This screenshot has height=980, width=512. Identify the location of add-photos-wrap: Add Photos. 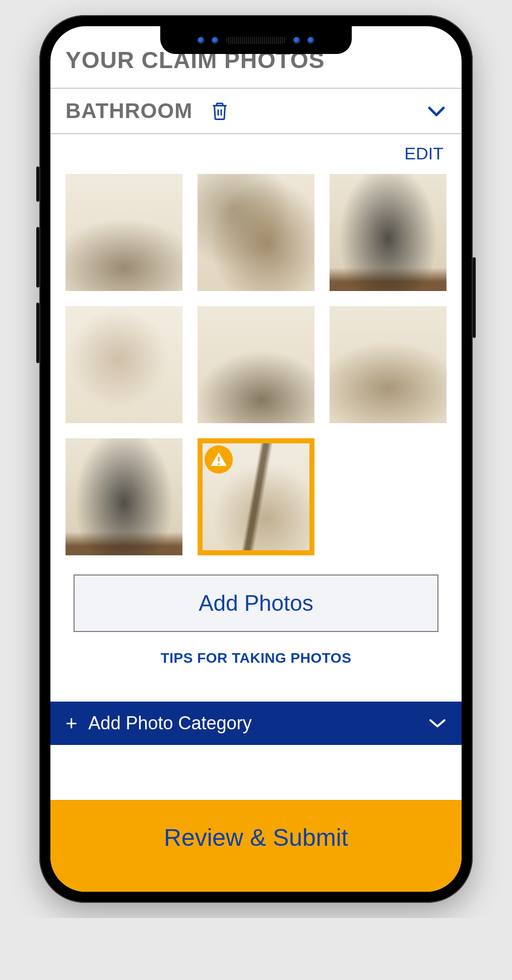
(256, 606).